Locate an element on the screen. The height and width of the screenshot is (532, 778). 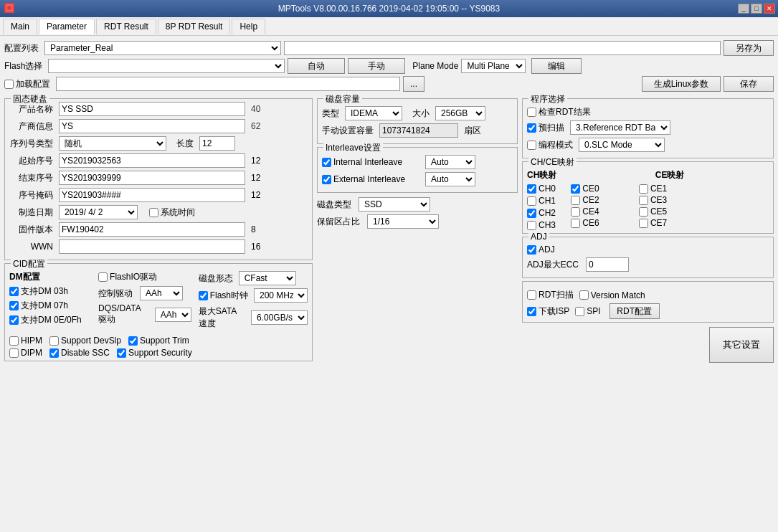
ce0-checkbox is located at coordinates (575, 189).